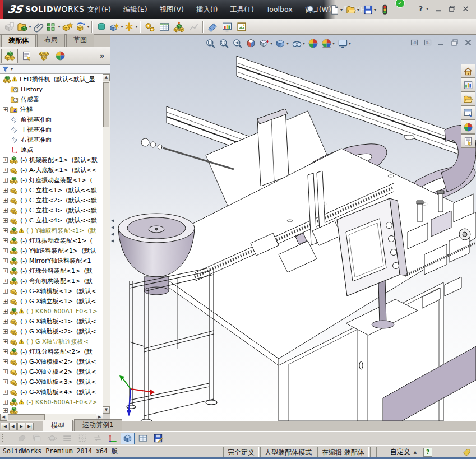 This screenshot has height=459, width=476. What do you see at coordinates (52, 261) in the screenshot?
I see `tree-item: +(-) MirrorY轴送料装配<1` at bounding box center [52, 261].